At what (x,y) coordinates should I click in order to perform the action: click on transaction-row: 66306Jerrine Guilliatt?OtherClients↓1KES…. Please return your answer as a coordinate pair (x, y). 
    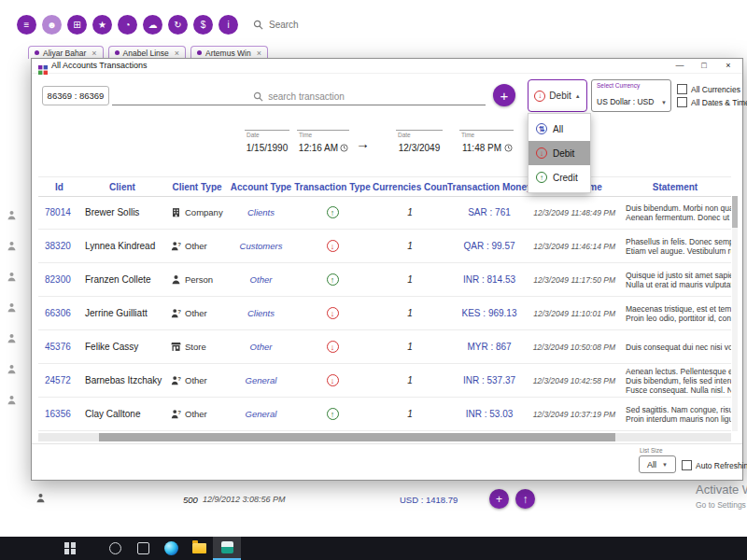
    Looking at the image, I should click on (385, 314).